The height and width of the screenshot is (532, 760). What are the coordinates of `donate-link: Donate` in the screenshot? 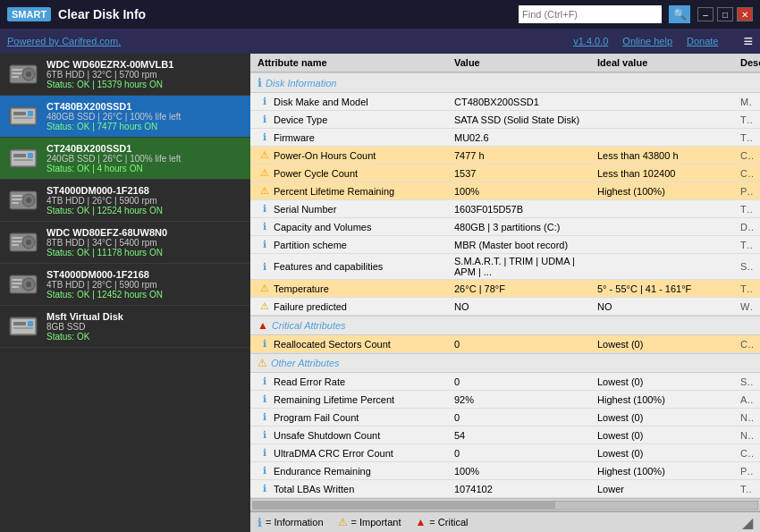 It's located at (703, 41).